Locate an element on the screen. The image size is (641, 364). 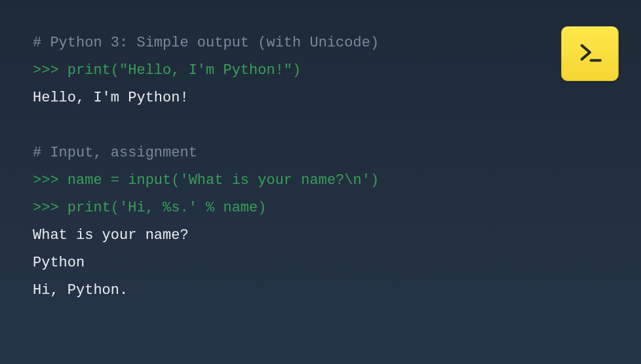
repl-input: print('Hi, %s.' % name) is located at coordinates (167, 208).